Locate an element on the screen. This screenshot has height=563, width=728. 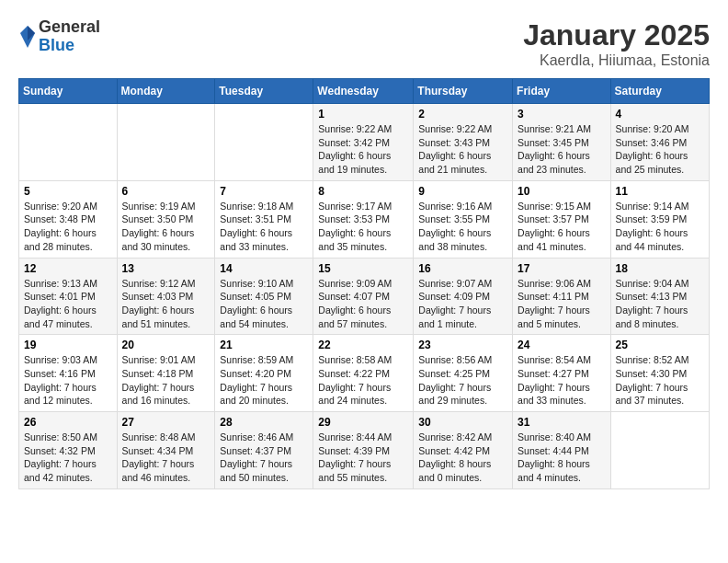
calendar-cell: 27Sunrise: 8:48 AMSunset: 4:34 PMDayligh… is located at coordinates (165, 451).